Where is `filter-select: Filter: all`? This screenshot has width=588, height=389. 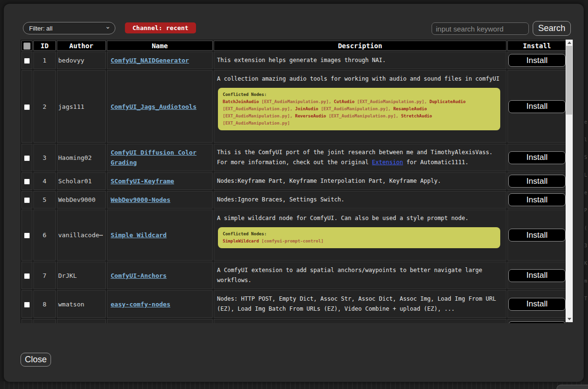 filter-select: Filter: all is located at coordinates (69, 28).